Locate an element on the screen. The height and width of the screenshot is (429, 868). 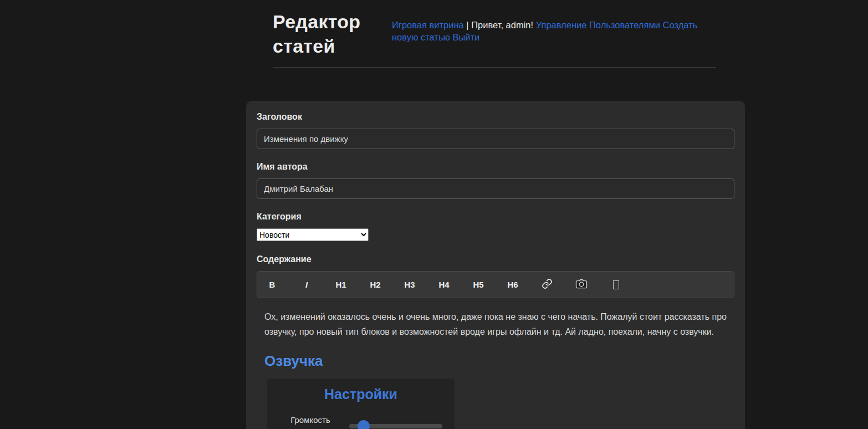
title-input is located at coordinates (496, 139).